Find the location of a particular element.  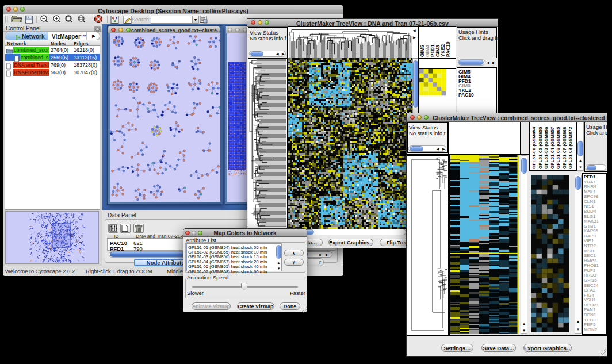

svg-text: GPL51-04 (GSM857 is located at coordinates (552, 148).